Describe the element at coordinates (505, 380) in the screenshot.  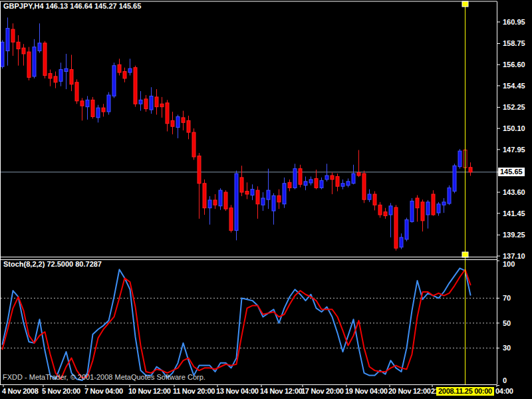
I see `stoch-axis-label: 0` at that location.